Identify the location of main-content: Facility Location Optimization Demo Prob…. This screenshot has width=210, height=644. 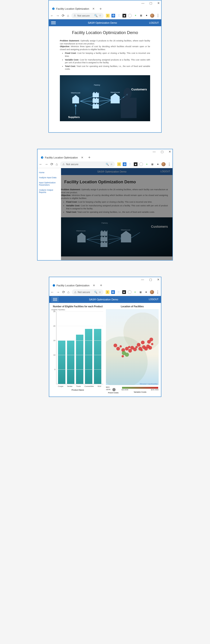
(105, 79).